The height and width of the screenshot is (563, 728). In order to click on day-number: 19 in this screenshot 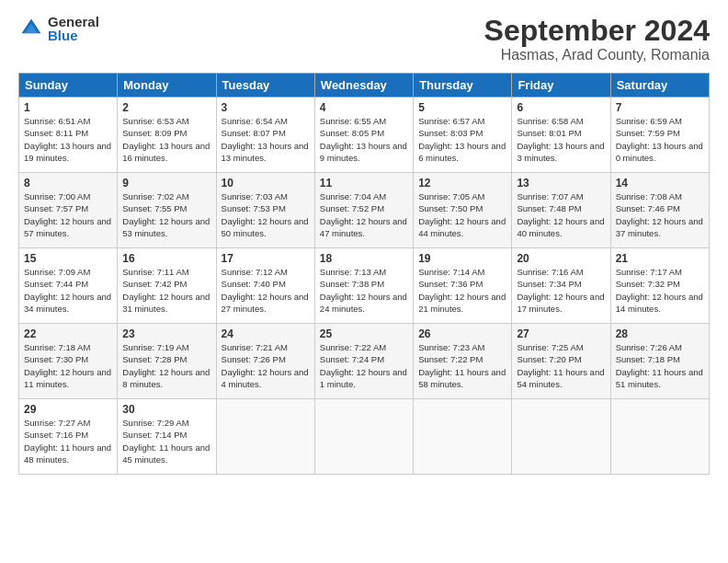, I will do `click(462, 259)`.